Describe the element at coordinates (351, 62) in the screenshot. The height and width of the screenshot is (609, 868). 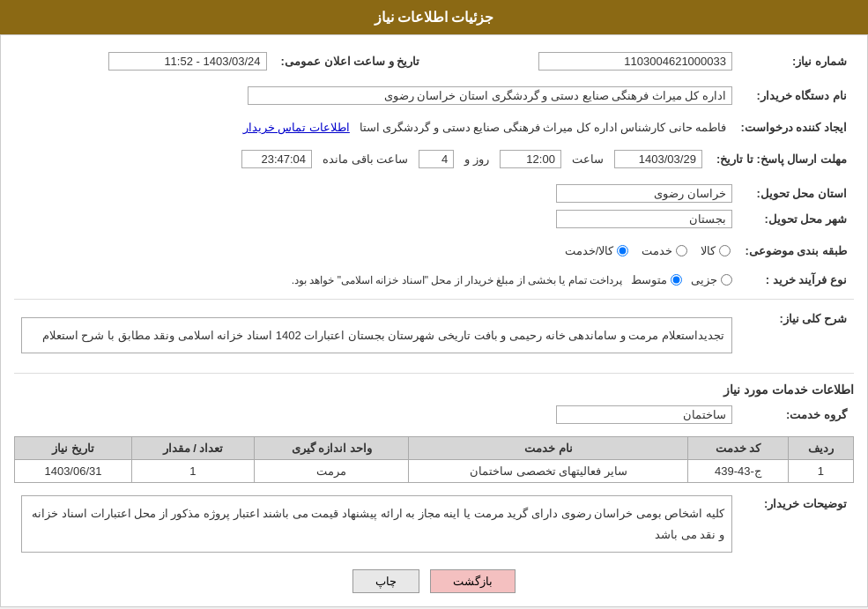
I see `tarikh-label: تاریخ و ساعت اعلان عمومی:` at that location.